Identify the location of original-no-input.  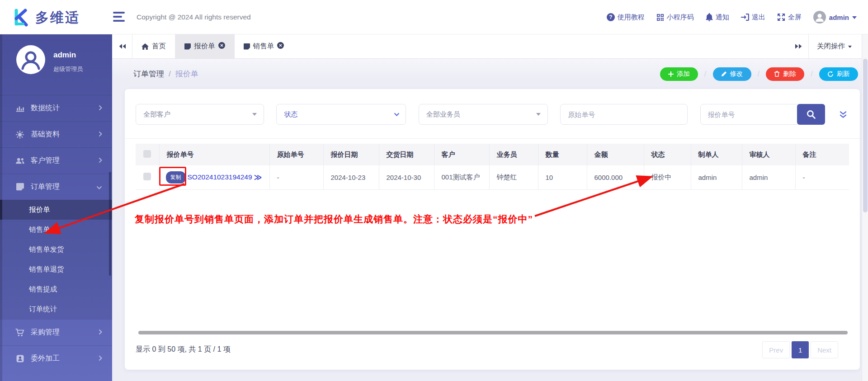
(624, 114).